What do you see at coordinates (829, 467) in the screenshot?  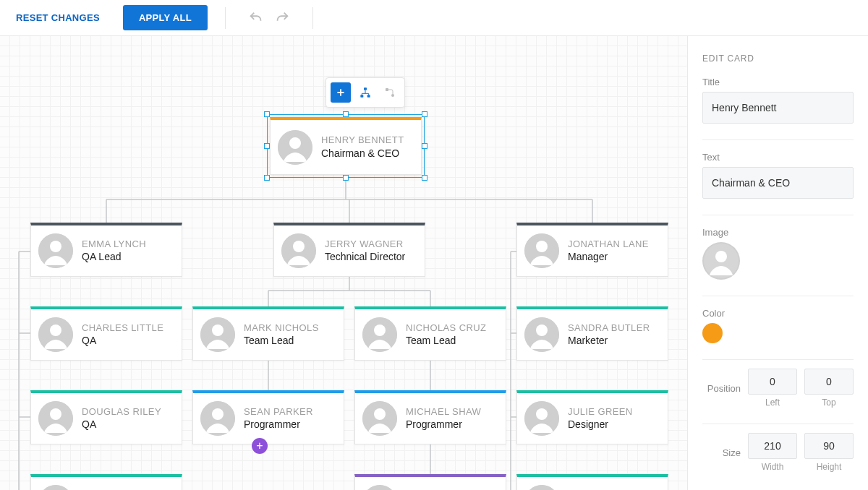 I see `size-height-caption: Height` at bounding box center [829, 467].